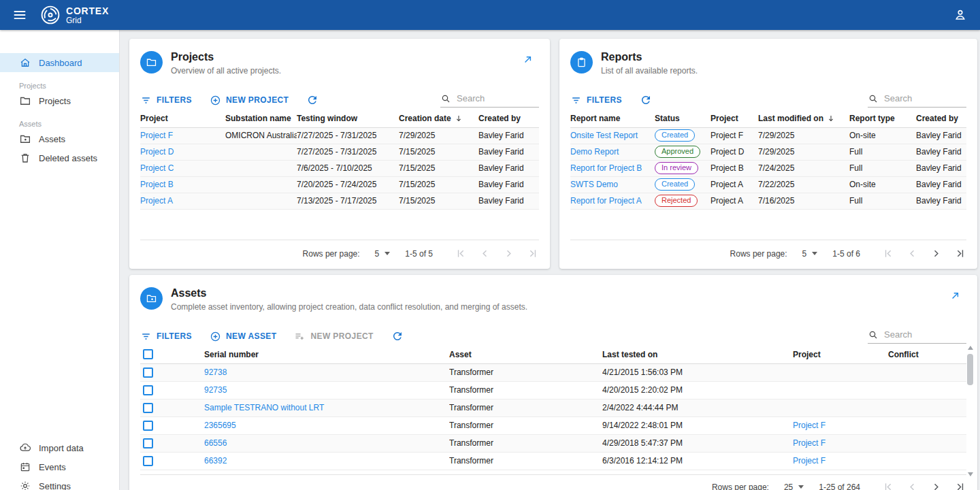  Describe the element at coordinates (794, 486) in the screenshot. I see `rows-per-page-select: 25` at that location.